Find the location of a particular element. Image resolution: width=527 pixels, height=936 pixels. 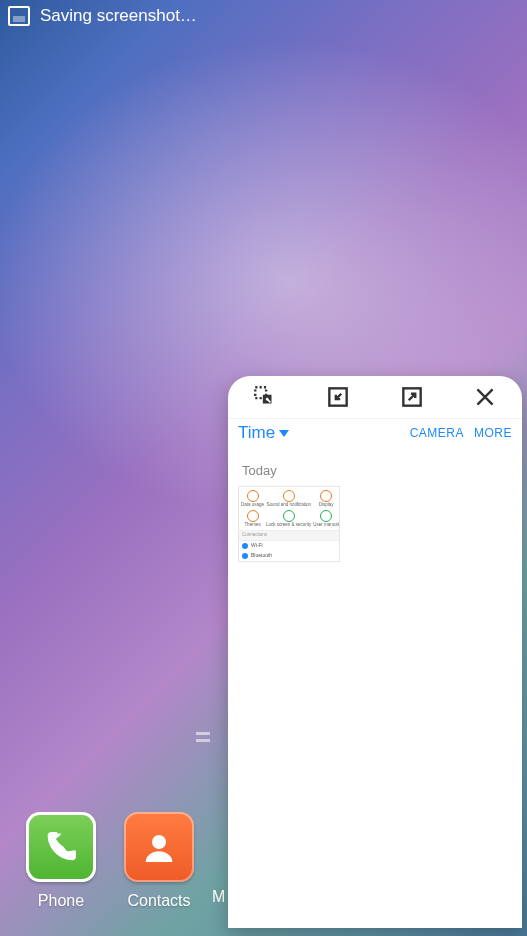

thumb-row: Bluetooth is located at coordinates (289, 556).